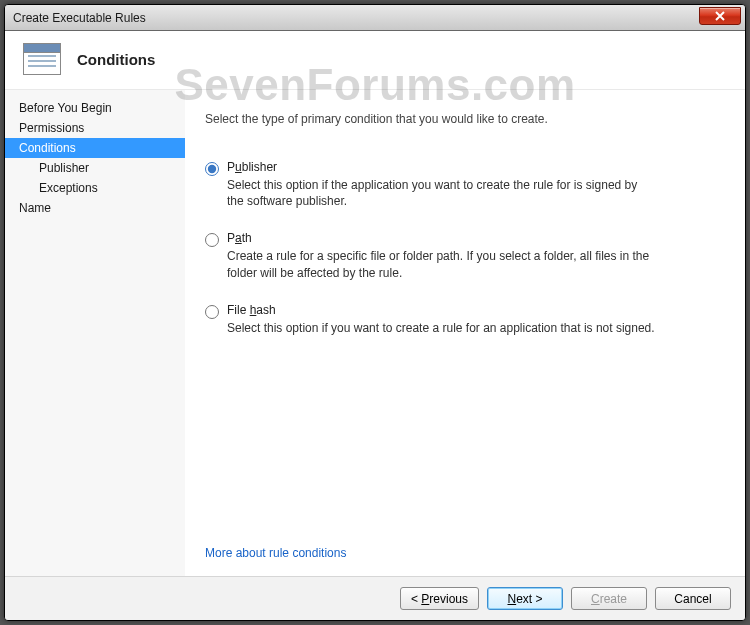 This screenshot has width=750, height=625. What do you see at coordinates (80, 18) in the screenshot?
I see `window-title: Create Executable Rules` at bounding box center [80, 18].